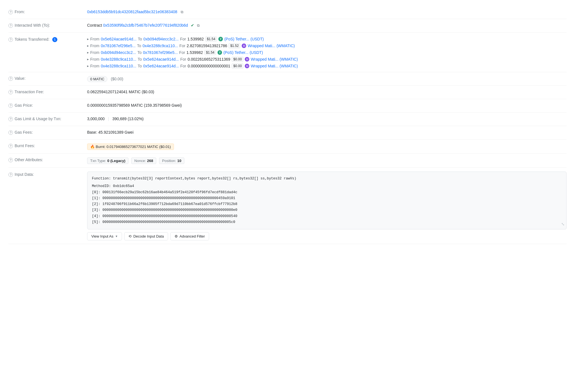 The width and height of the screenshot is (575, 392). Describe the element at coordinates (327, 222) in the screenshot. I see `input-data-line: [5]: 00000000000000000000000000000000000…` at that location.